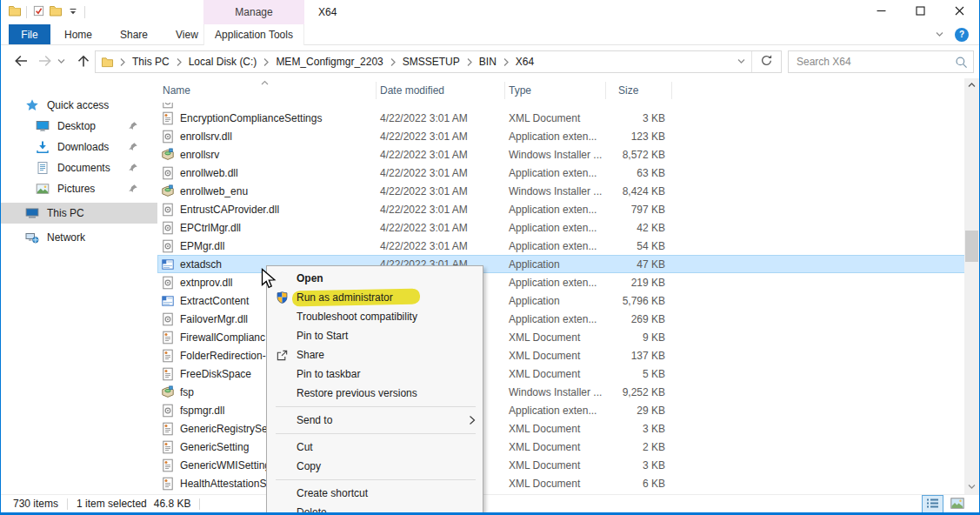  What do you see at coordinates (79, 168) in the screenshot?
I see `sidebar-item-documents: Documents` at bounding box center [79, 168].